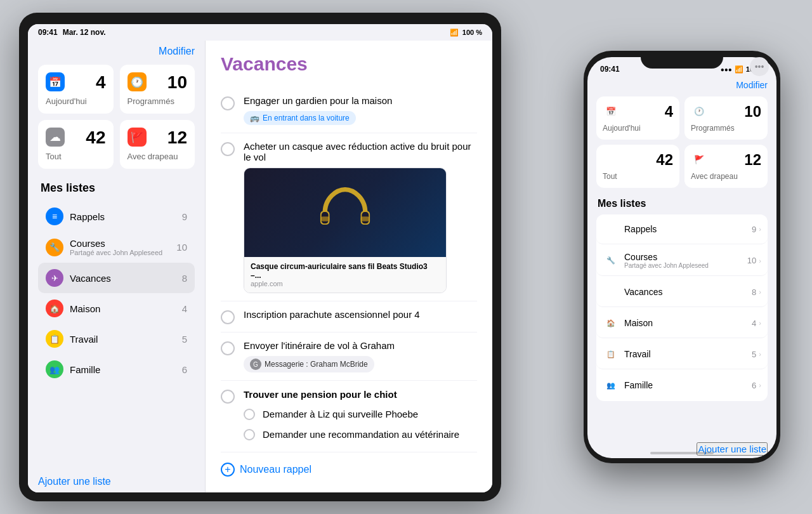 The height and width of the screenshot is (514, 812). What do you see at coordinates (349, 64) in the screenshot?
I see `main-title: Vacances` at bounding box center [349, 64].